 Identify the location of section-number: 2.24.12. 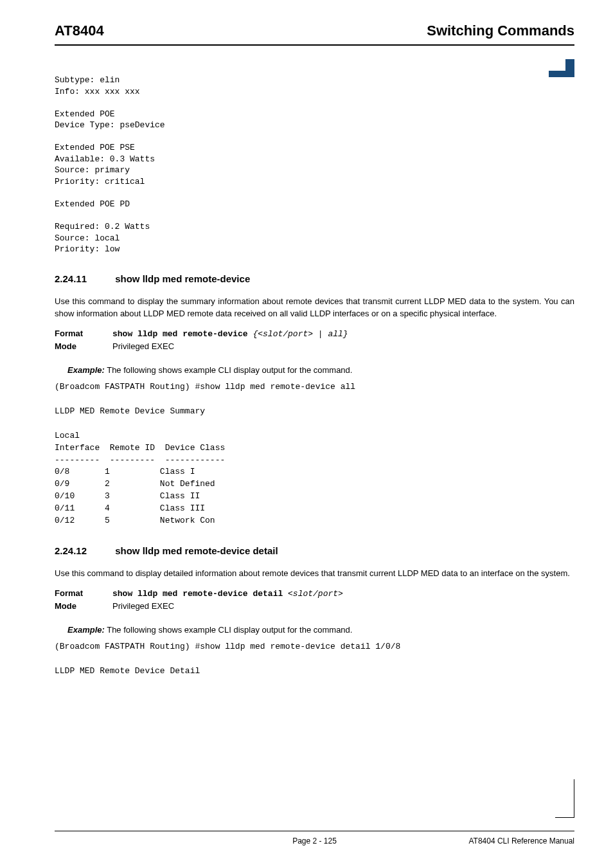
(84, 550).